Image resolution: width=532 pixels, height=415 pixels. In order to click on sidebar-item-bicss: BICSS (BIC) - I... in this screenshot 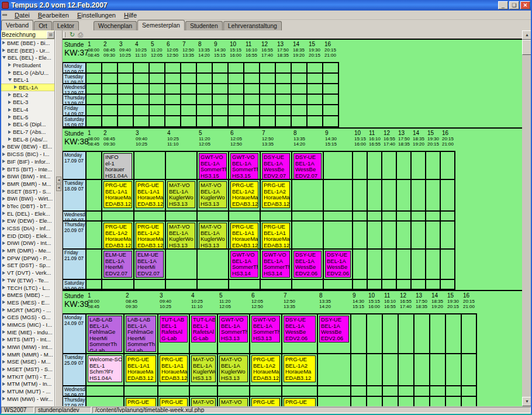, I will do `click(27, 154)`.